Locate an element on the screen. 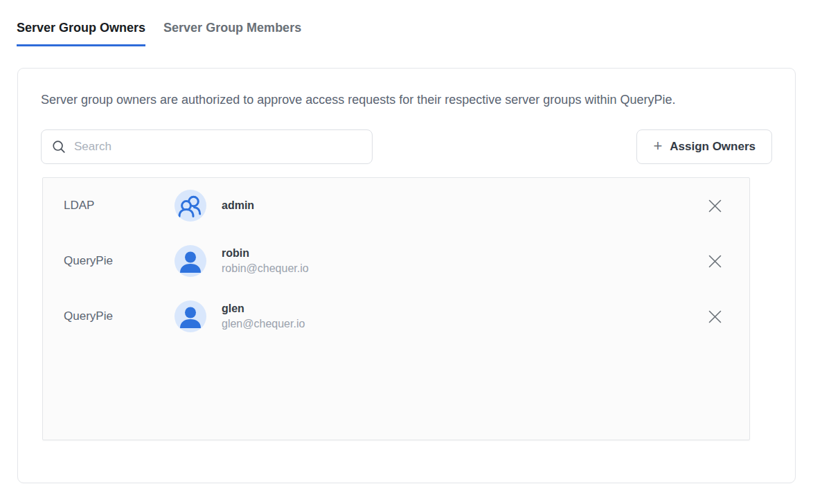  owners-toolbar: + Assign Owners is located at coordinates (406, 147).